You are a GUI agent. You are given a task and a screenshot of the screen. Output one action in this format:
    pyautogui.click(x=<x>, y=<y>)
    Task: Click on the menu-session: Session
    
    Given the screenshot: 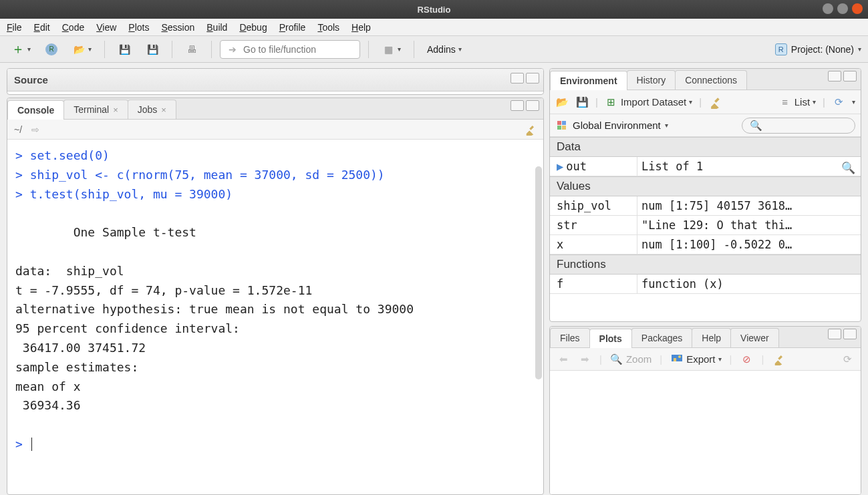 What is the action you would take?
    pyautogui.click(x=178, y=27)
    